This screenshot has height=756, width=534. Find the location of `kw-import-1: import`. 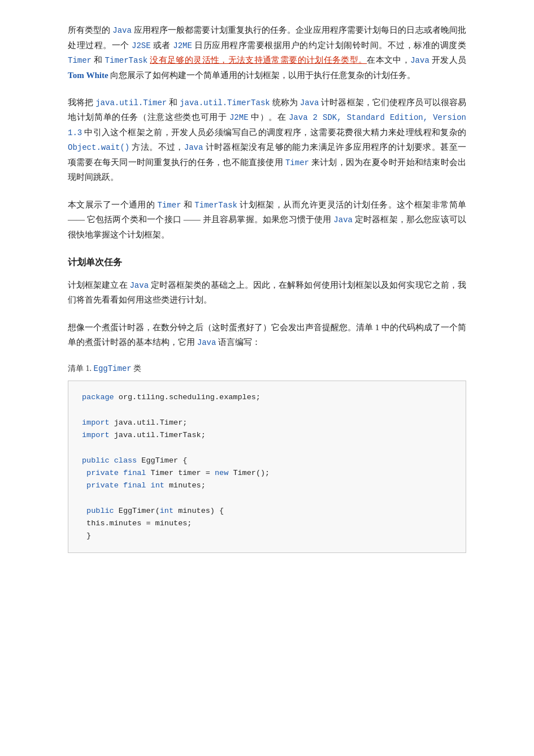

kw-import-1: import is located at coordinates (96, 423).